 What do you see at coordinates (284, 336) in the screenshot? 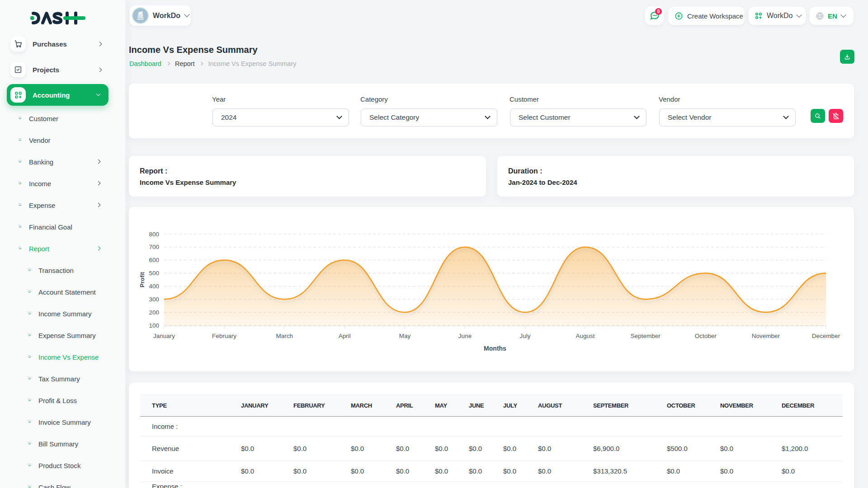
I see `svg-text: March` at bounding box center [284, 336].